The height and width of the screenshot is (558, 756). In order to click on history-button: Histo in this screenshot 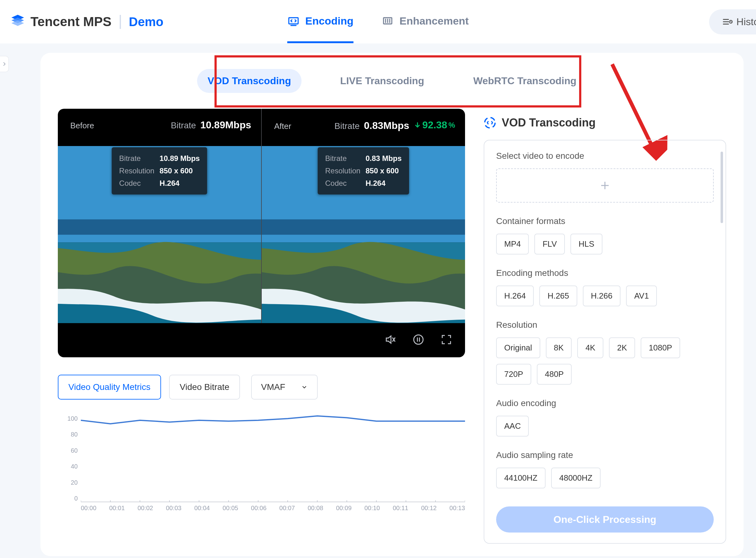, I will do `click(733, 22)`.